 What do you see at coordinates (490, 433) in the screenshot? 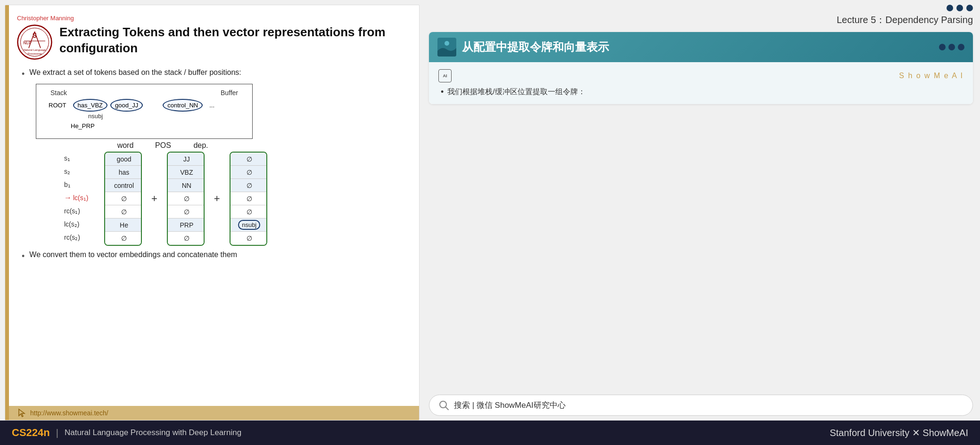
I see `bottom-bar: CS224n | Natural Language Processing wit…` at bounding box center [490, 433].